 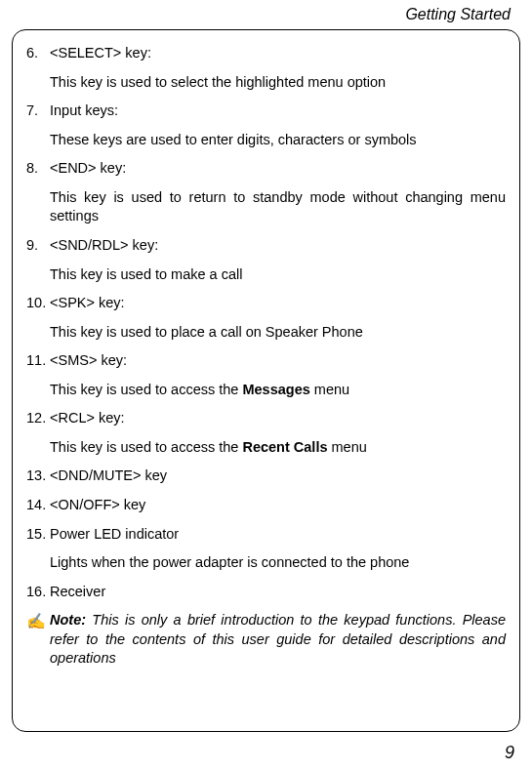 I want to click on item-number: 15., so click(x=38, y=535).